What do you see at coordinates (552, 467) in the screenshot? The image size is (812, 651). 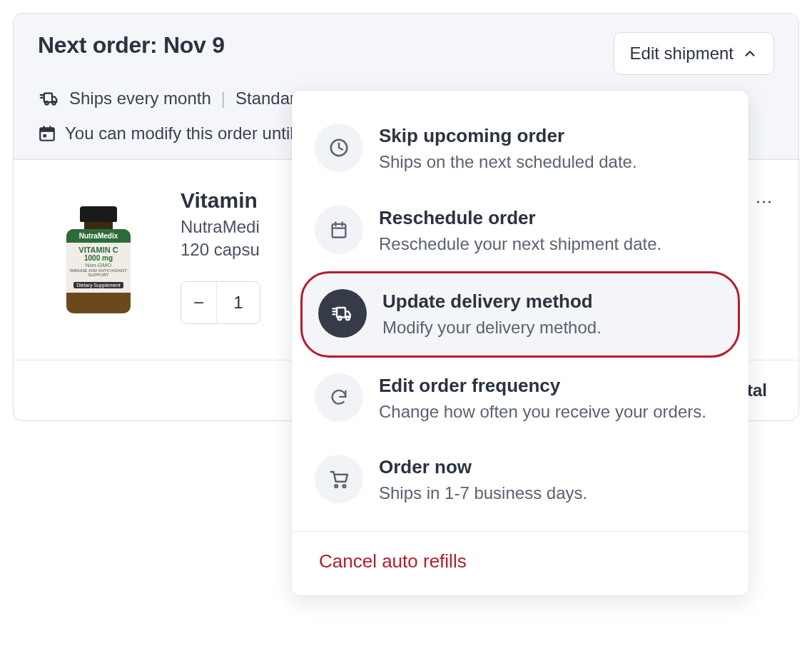 I see `dropdown-item-title: Order now` at bounding box center [552, 467].